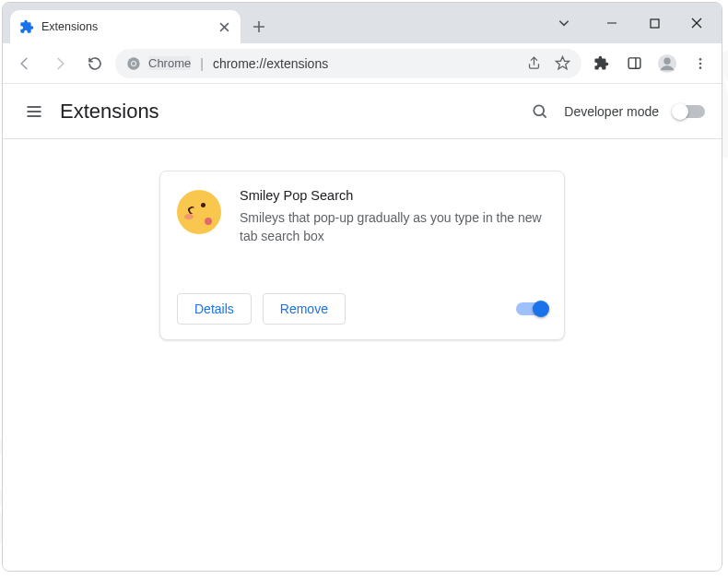  Describe the element at coordinates (125, 27) in the screenshot. I see `tab-extensions: Extensions` at that location.